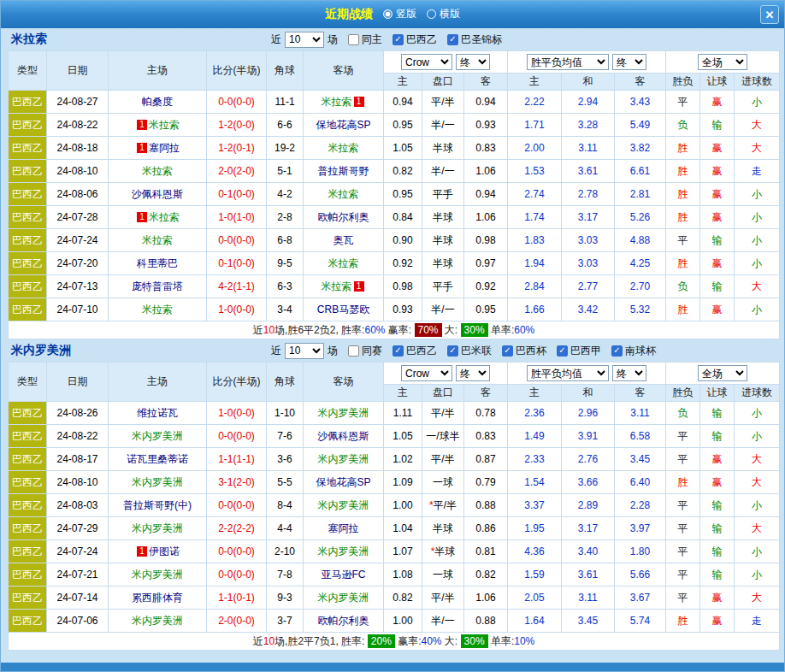 The width and height of the screenshot is (785, 672). Describe the element at coordinates (344, 240) in the screenshot. I see `away-team-name: 奥瓦` at that location.